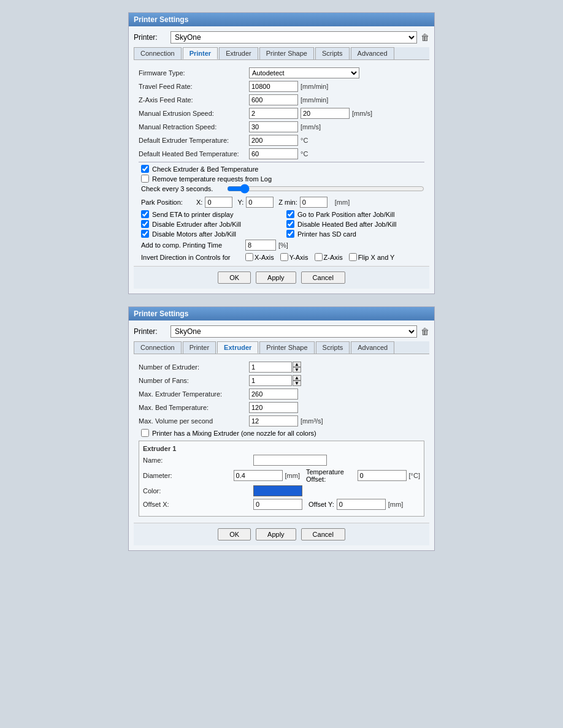 The height and width of the screenshot is (728, 563). Describe the element at coordinates (321, 504) in the screenshot. I see `offset-y-label: Offset Y:` at that location.